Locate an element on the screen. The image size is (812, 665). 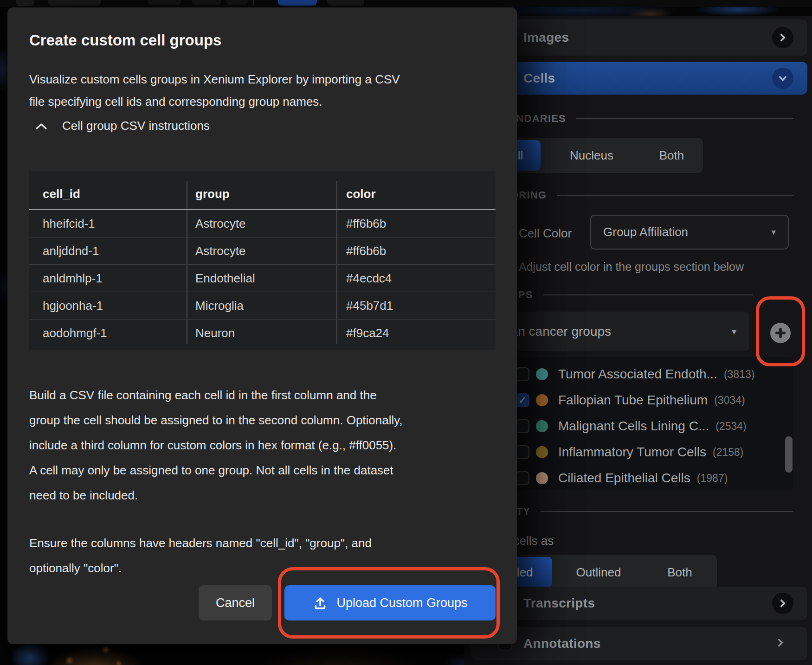
group-count: (3813) is located at coordinates (739, 375).